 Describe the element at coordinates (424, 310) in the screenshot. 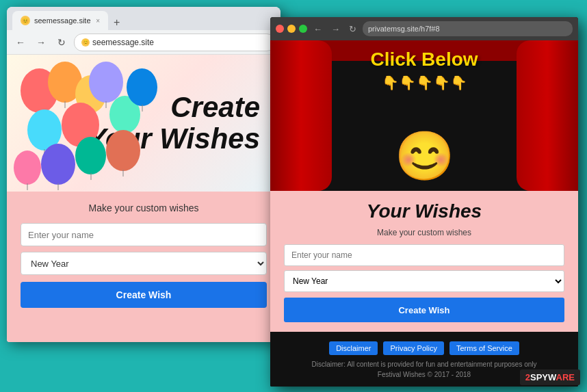

I see `create-wish-button-back: Create Wish` at that location.